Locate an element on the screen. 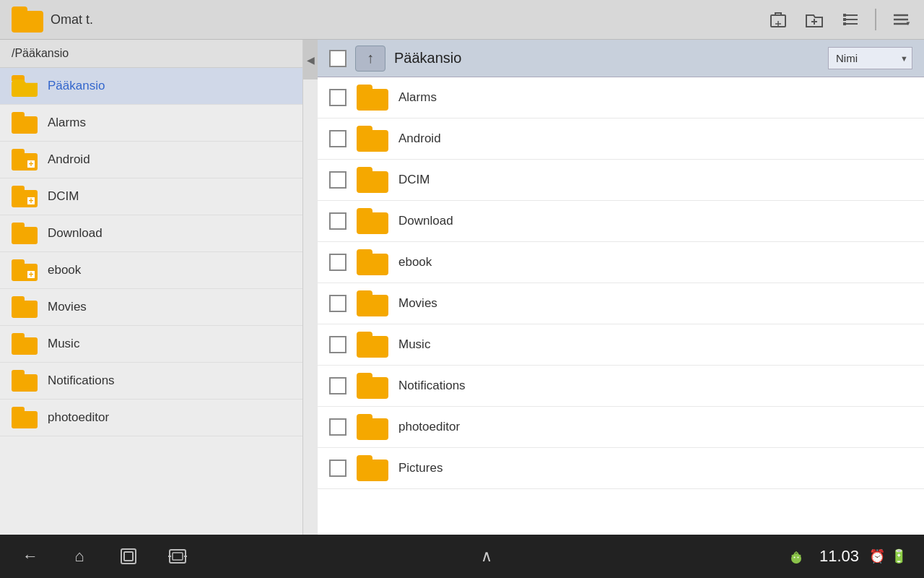  content-row: ebook is located at coordinates (621, 263).